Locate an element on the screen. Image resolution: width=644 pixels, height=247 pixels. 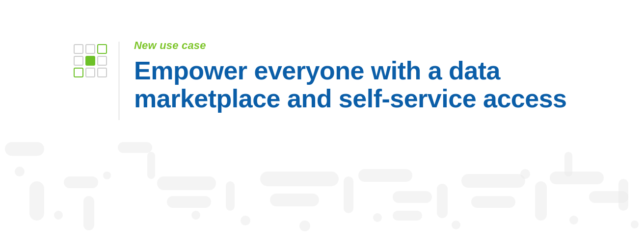
title-line-1: Empower everyone with a data is located at coordinates (317, 71).